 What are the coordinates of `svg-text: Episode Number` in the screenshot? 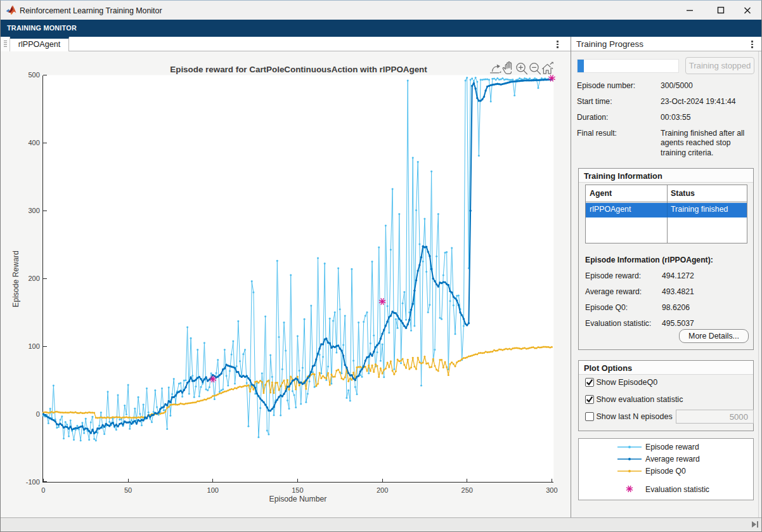 It's located at (298, 499).